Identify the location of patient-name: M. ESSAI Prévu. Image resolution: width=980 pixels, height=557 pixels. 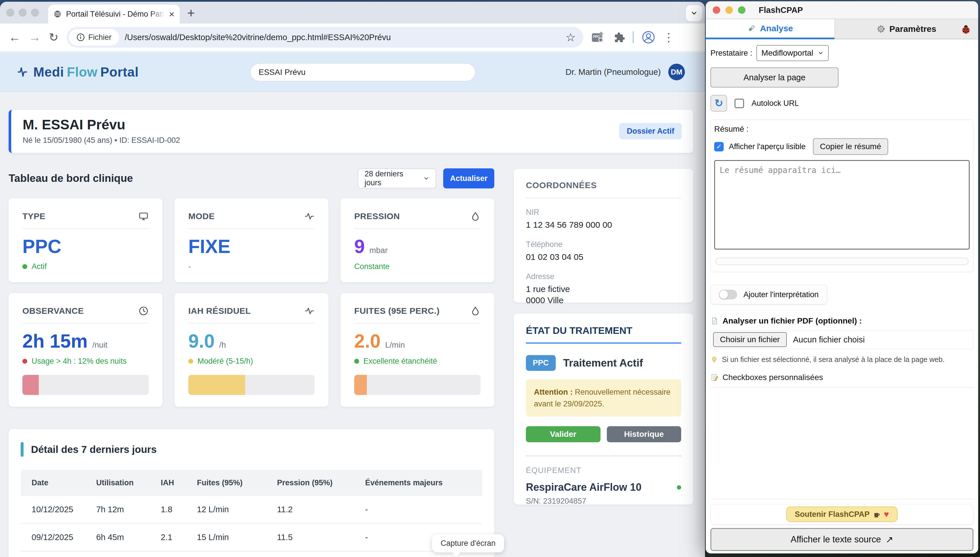
(352, 125).